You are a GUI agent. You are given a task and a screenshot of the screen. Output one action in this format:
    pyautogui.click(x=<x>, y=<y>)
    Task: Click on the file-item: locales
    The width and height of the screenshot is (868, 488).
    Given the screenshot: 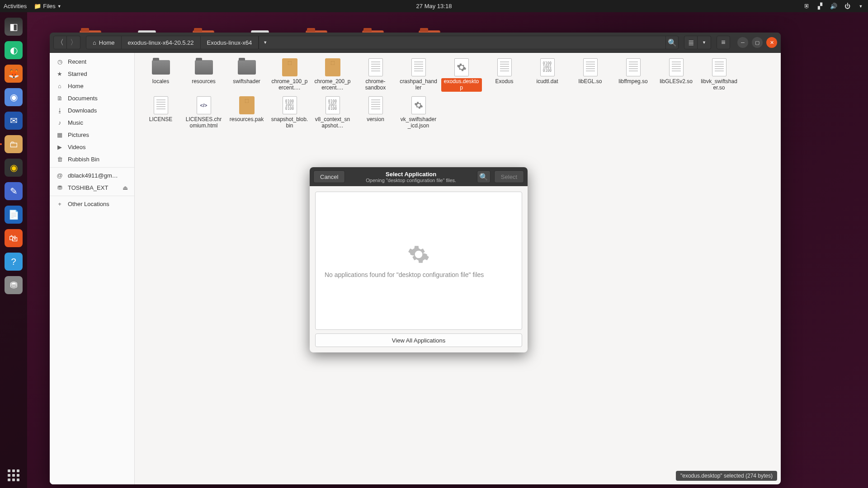 What is the action you would take?
    pyautogui.click(x=161, y=76)
    